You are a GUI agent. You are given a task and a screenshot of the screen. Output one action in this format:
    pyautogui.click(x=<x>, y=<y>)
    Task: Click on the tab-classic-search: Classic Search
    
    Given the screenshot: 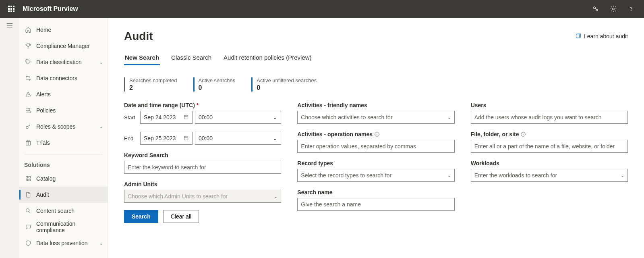 What is the action you would take?
    pyautogui.click(x=191, y=58)
    